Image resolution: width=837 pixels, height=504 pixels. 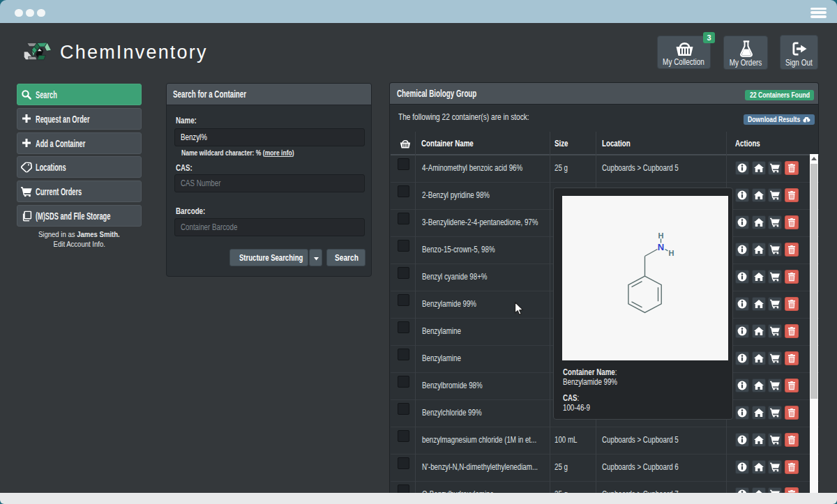 What do you see at coordinates (661, 247) in the screenshot?
I see `svg-text: N` at bounding box center [661, 247].